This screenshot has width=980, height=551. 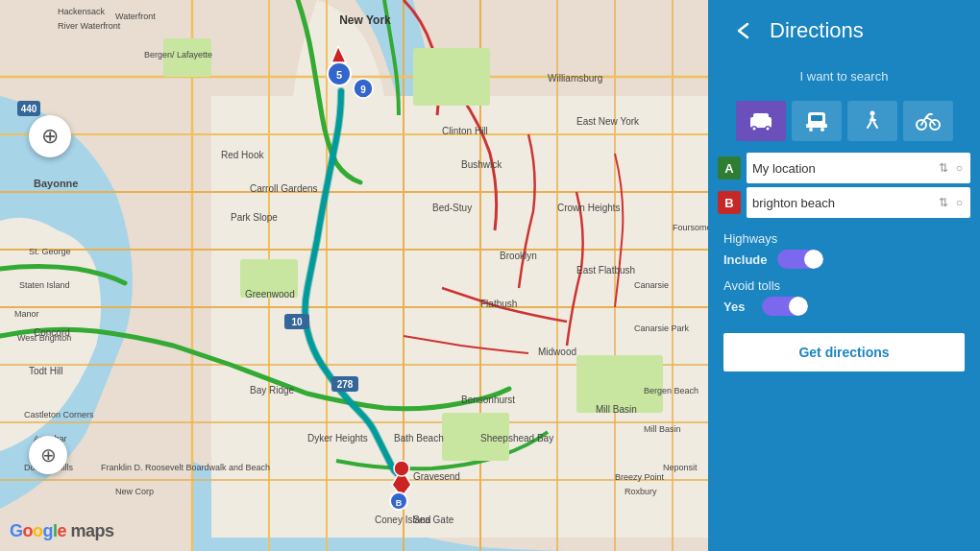 What do you see at coordinates (29, 109) in the screenshot?
I see `svg-text: 440` at bounding box center [29, 109].